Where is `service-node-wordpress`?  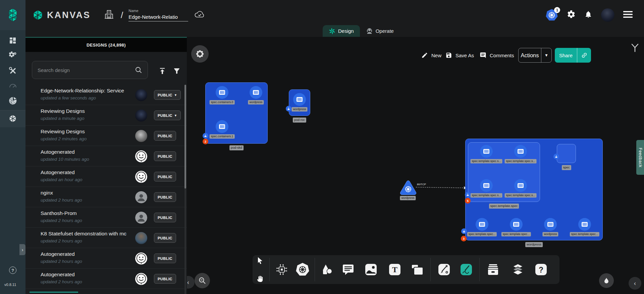 service-node-wordpress is located at coordinates (408, 188).